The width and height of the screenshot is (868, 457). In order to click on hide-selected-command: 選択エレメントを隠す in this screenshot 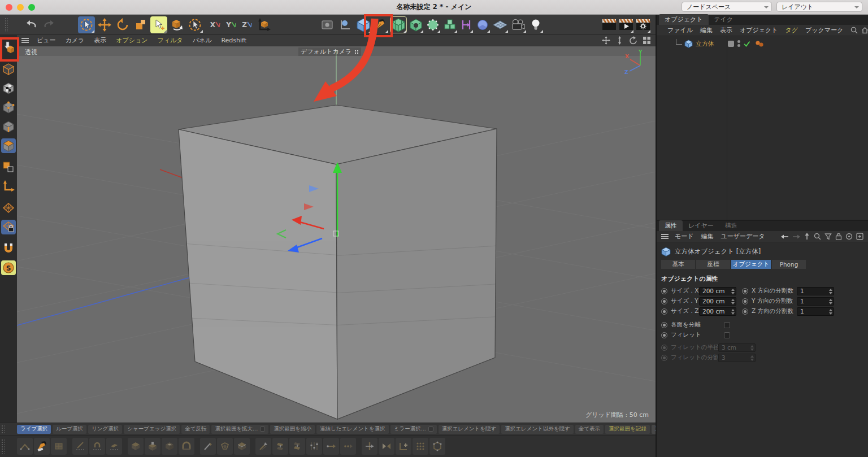, I will do `click(469, 429)`.